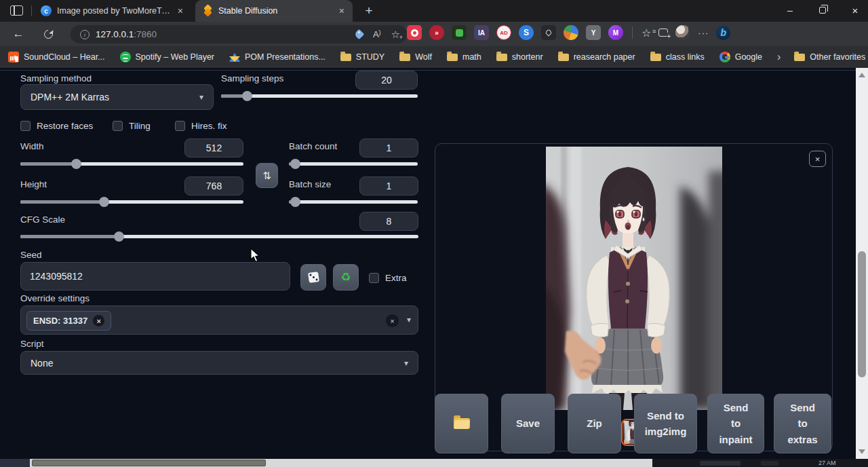 The image size is (868, 467). I want to click on browser-menu-icon: ···, so click(703, 33).